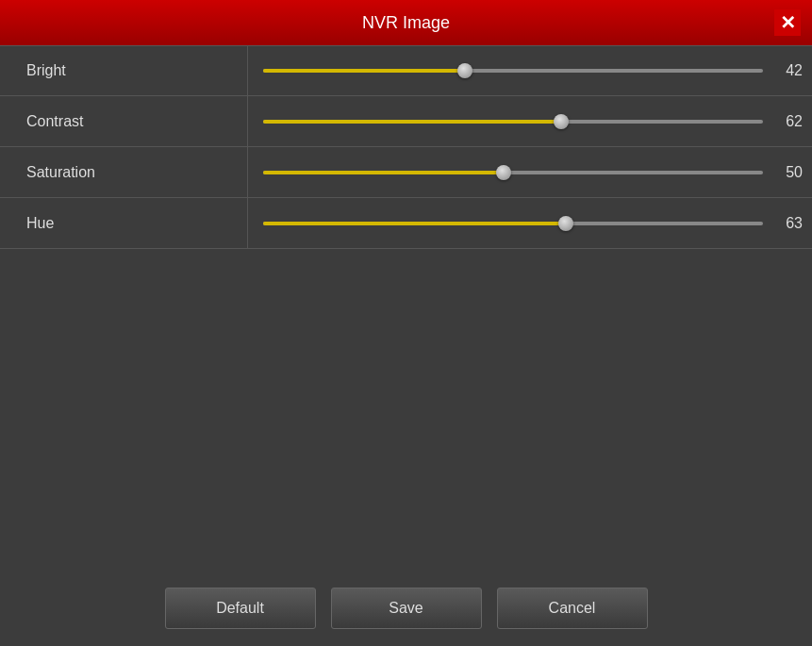 This screenshot has width=812, height=646. Describe the element at coordinates (406, 23) in the screenshot. I see `dialog-title: NVR Image` at that location.